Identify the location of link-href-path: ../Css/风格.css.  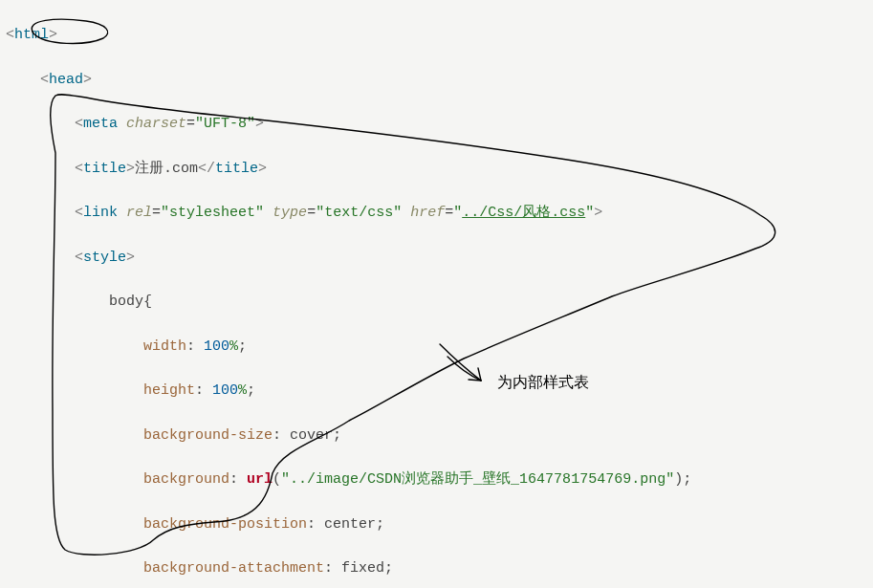
(524, 212).